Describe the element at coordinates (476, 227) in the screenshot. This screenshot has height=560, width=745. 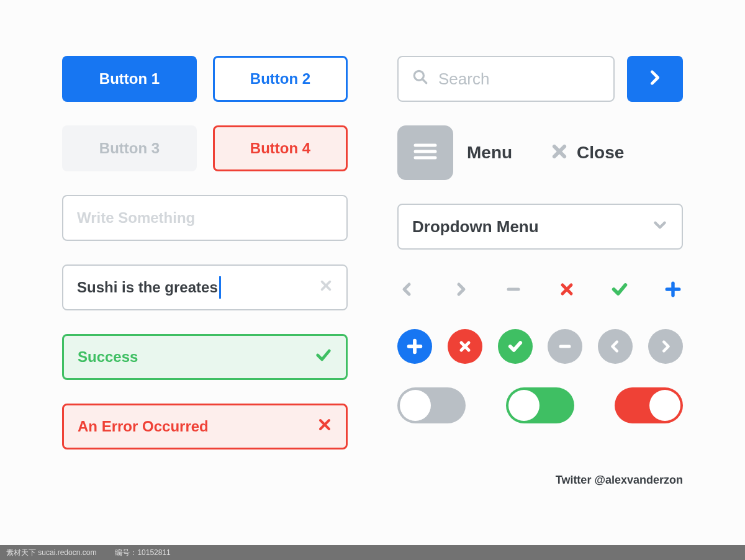
I see `dropdown-label: Dropdown Menu` at that location.